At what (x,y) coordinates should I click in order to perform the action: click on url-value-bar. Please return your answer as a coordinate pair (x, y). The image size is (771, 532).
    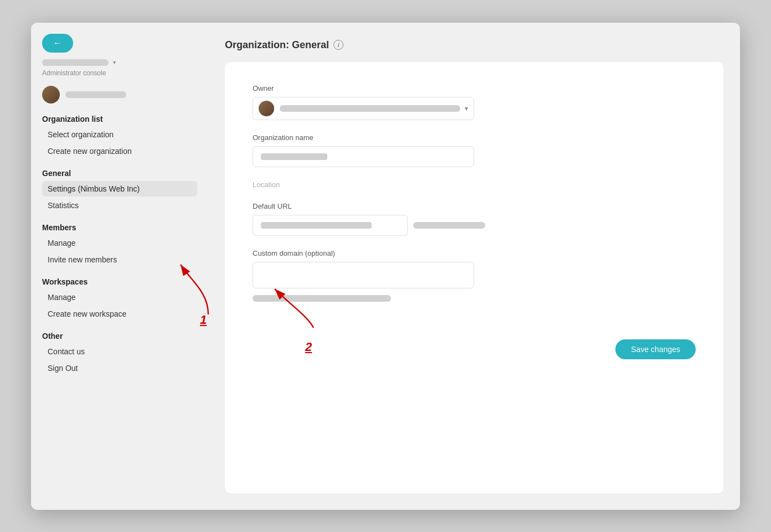
    Looking at the image, I should click on (316, 225).